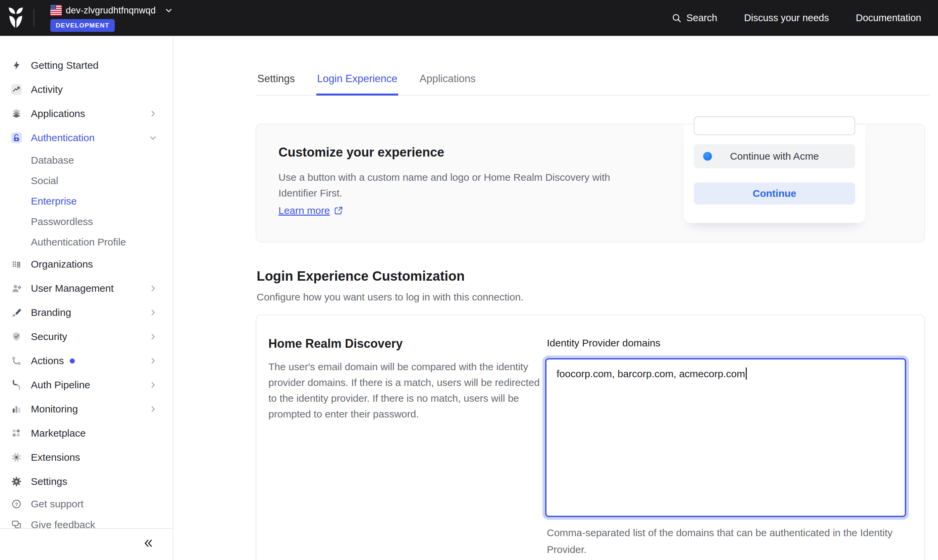  I want to click on preview-email-input, so click(775, 126).